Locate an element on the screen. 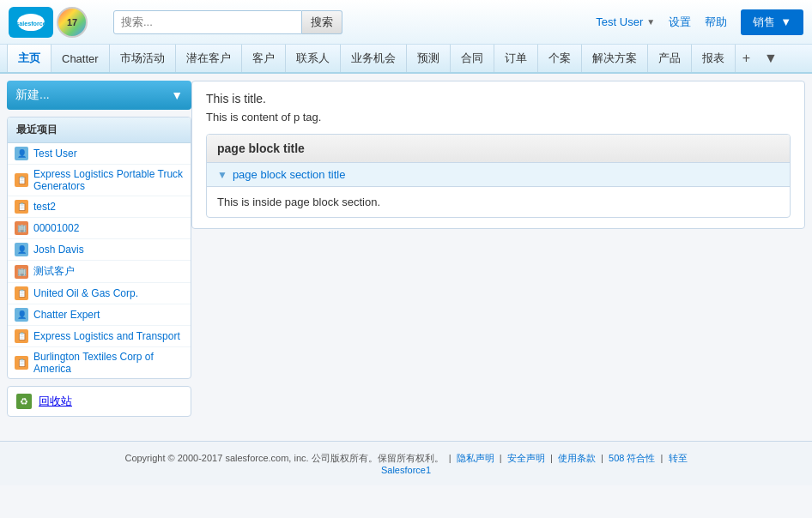 This screenshot has width=812, height=518. sales-button: 销售 ▼ is located at coordinates (773, 22).